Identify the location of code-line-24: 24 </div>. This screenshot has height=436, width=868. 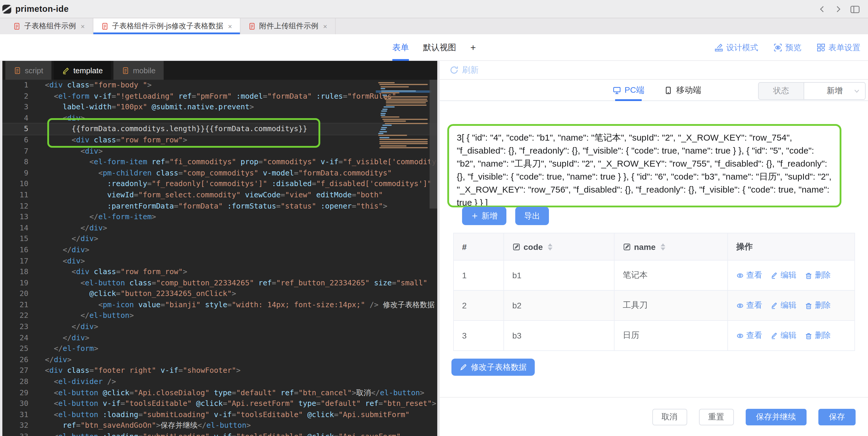
(220, 338).